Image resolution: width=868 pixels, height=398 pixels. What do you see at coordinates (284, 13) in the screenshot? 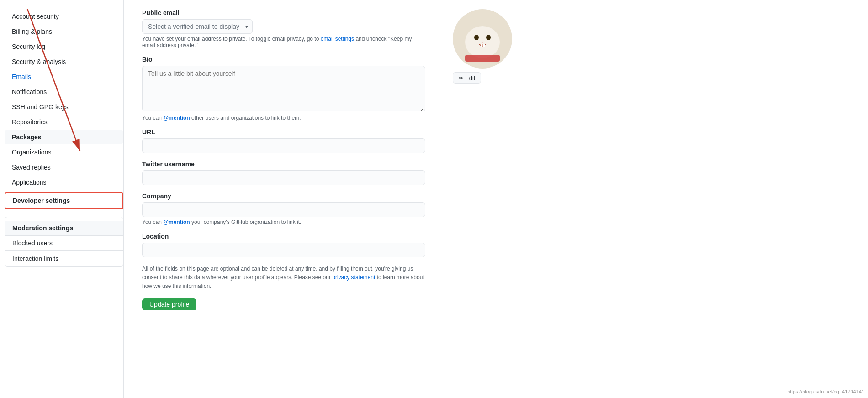
I see `public-email-label: Public email` at bounding box center [284, 13].